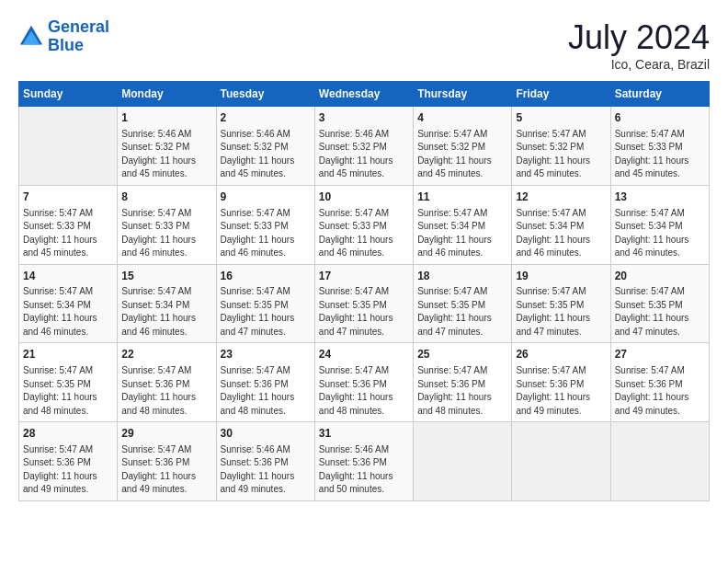 This screenshot has width=728, height=563. What do you see at coordinates (166, 355) in the screenshot?
I see `day-number: 22` at bounding box center [166, 355].